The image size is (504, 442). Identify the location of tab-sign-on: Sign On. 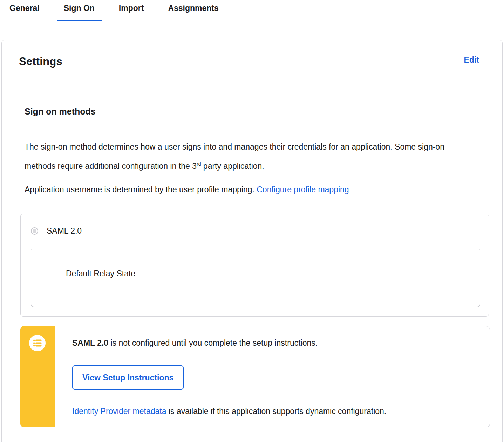
(79, 11).